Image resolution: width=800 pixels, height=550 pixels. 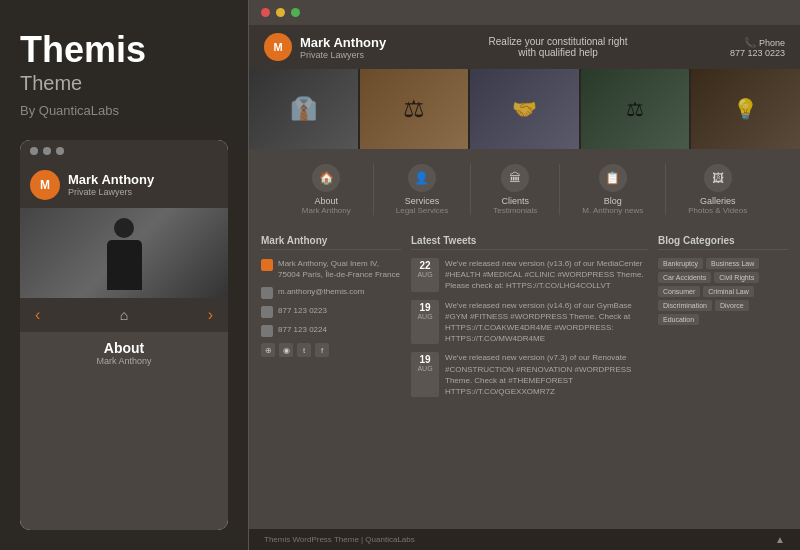 What do you see at coordinates (331, 377) in the screenshot?
I see `mark-anthony-column: Mark Anthony Mark Anthony, Quai Inem IV,…` at bounding box center [331, 377].